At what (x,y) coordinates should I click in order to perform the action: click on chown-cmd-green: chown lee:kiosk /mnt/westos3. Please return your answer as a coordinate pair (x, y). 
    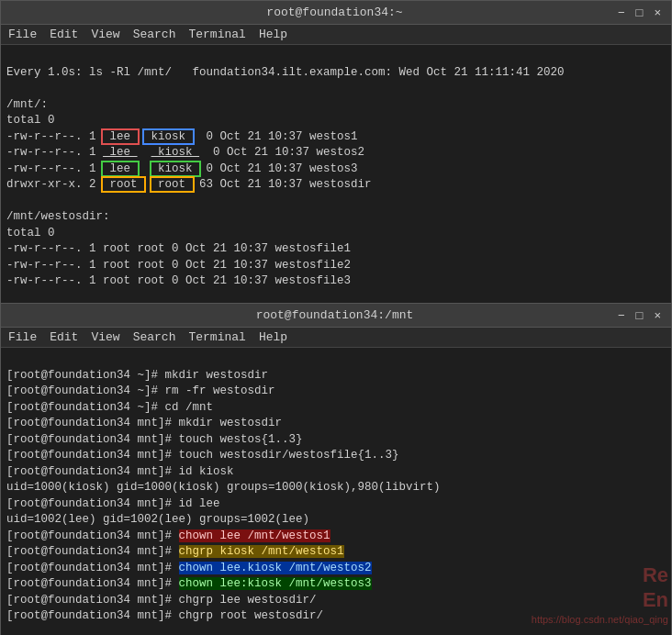
    Looking at the image, I should click on (275, 584).